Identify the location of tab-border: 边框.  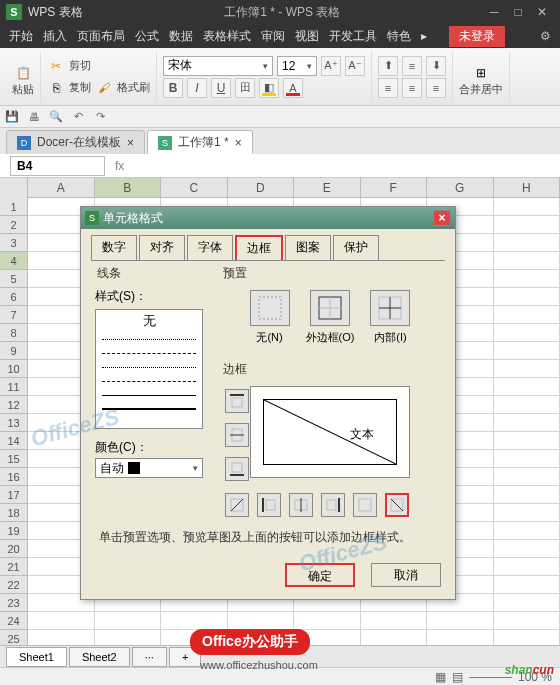
(259, 248).